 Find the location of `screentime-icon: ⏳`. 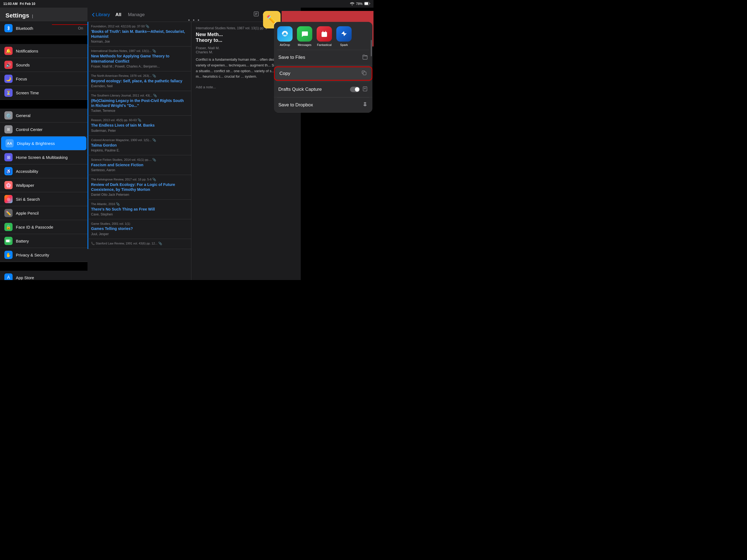

screentime-icon: ⏳ is located at coordinates (8, 93).